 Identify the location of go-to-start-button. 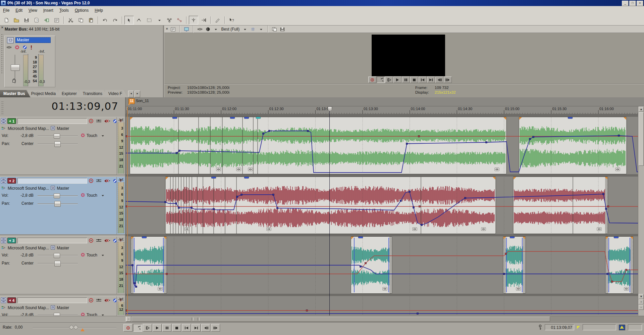
(423, 80).